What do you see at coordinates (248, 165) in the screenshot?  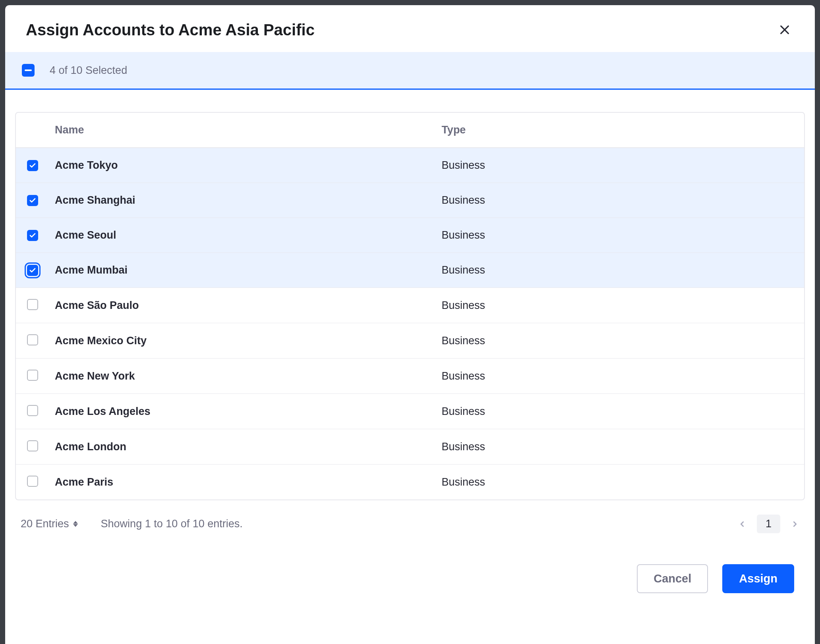 I see `row-name: Acme Tokyo` at bounding box center [248, 165].